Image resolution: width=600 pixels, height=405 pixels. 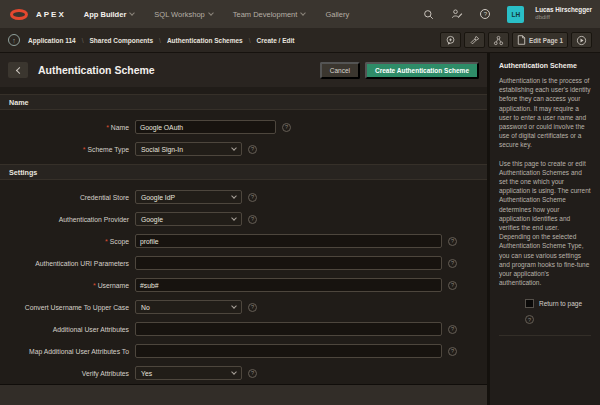 What do you see at coordinates (288, 351) in the screenshot?
I see `map-additional-user-attributes-input` at bounding box center [288, 351].